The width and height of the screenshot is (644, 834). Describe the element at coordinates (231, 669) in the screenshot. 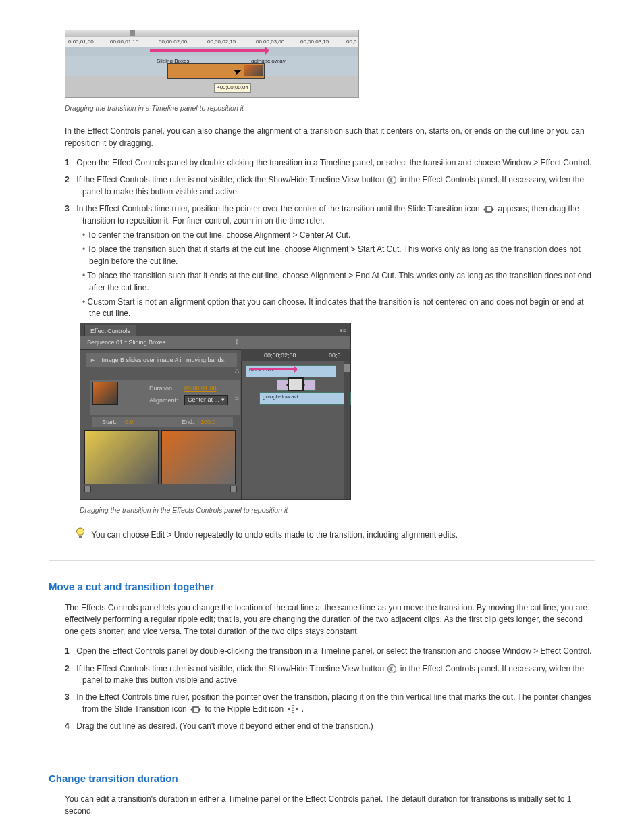

I see `s2-step-2-text-a: If the Effect Controls time ruler is not…` at that location.